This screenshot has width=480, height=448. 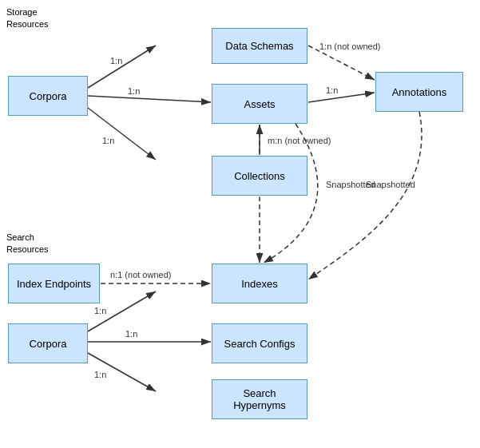 What do you see at coordinates (48, 96) in the screenshot?
I see `box-corpora1: Corpora` at bounding box center [48, 96].